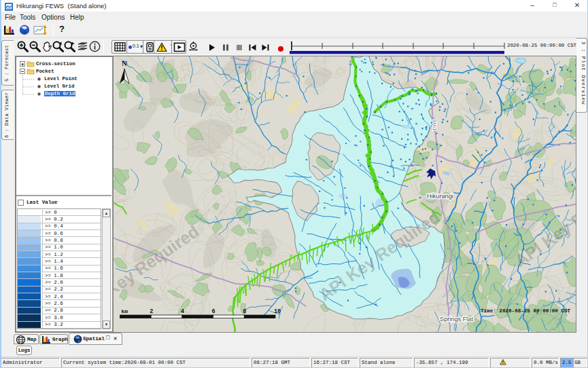 The width and height of the screenshot is (588, 368). Describe the element at coordinates (125, 311) in the screenshot. I see `svg-text: km` at that location.